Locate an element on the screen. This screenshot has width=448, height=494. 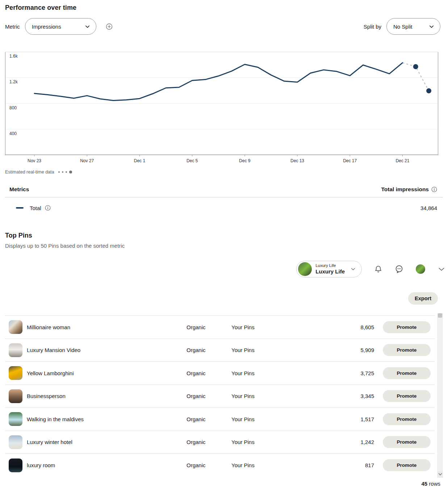
pin-title: Yellow Lamborghini is located at coordinates (106, 373).